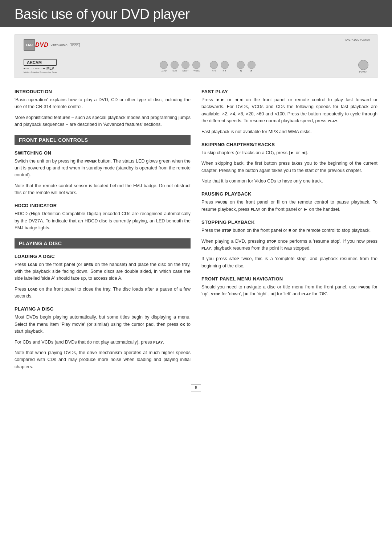  I want to click on power-area: POWER, so click(363, 66).